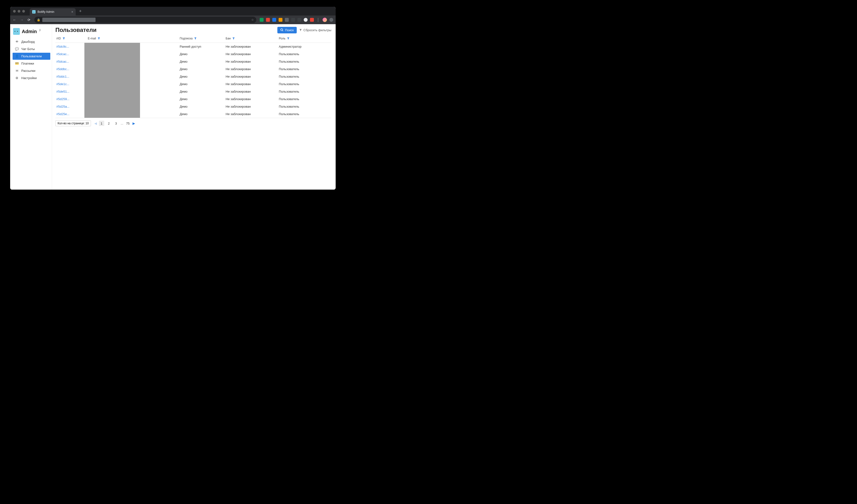 The height and width of the screenshot is (504, 857). What do you see at coordinates (173, 98) in the screenshot?
I see `browser-window: Botlify Admin × + ← → ⟳ 🔒 ☆ │` at bounding box center [173, 98].